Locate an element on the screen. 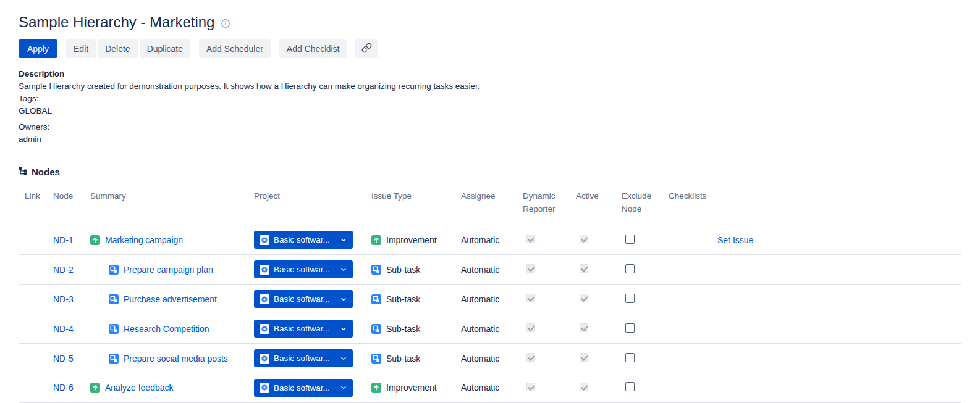 This screenshot has width=980, height=403. hierarchy-icon is located at coordinates (23, 172).